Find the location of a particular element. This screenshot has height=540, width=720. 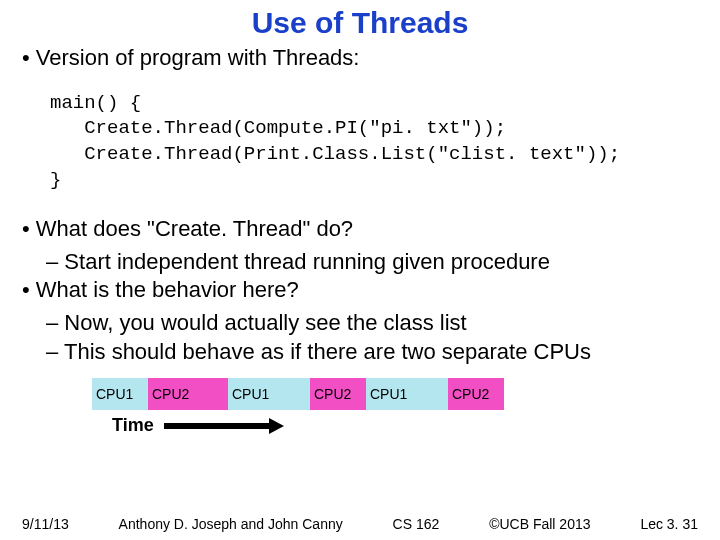

arrow-right-icon is located at coordinates (224, 426).